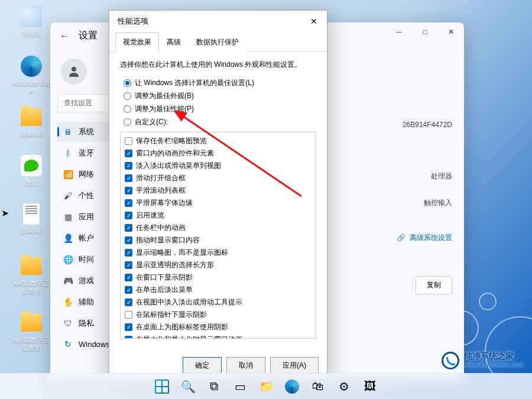 The width and height of the screenshot is (532, 399). Describe the element at coordinates (194, 83) in the screenshot. I see `radio-label: 让 Windows 选择计算机的最佳设置(L)` at that location.